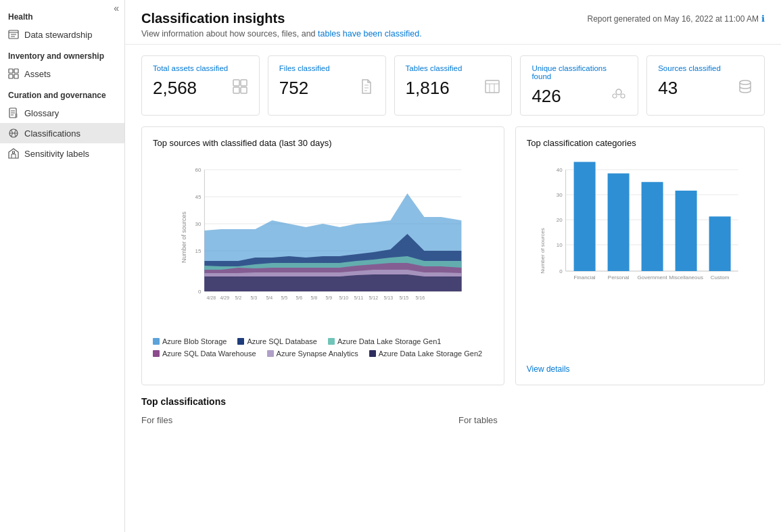  I want to click on stat-value: 752, so click(293, 88).